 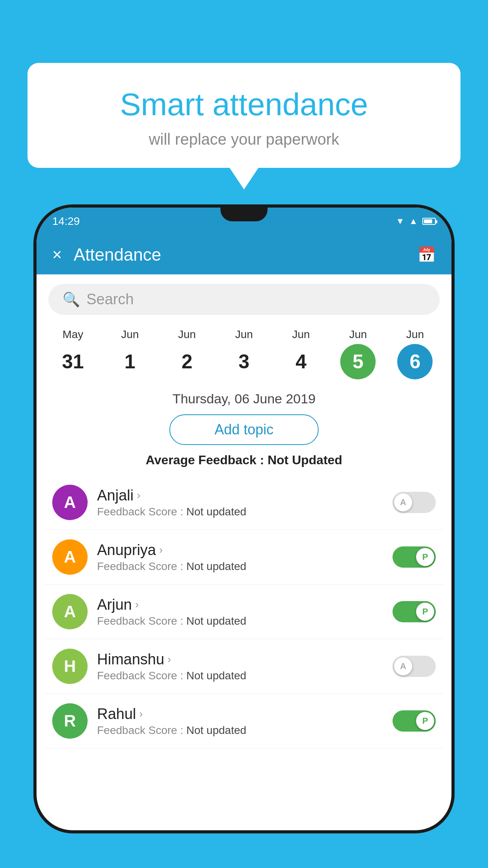 What do you see at coordinates (400, 221) in the screenshot?
I see `wifi-icon: ▼` at bounding box center [400, 221].